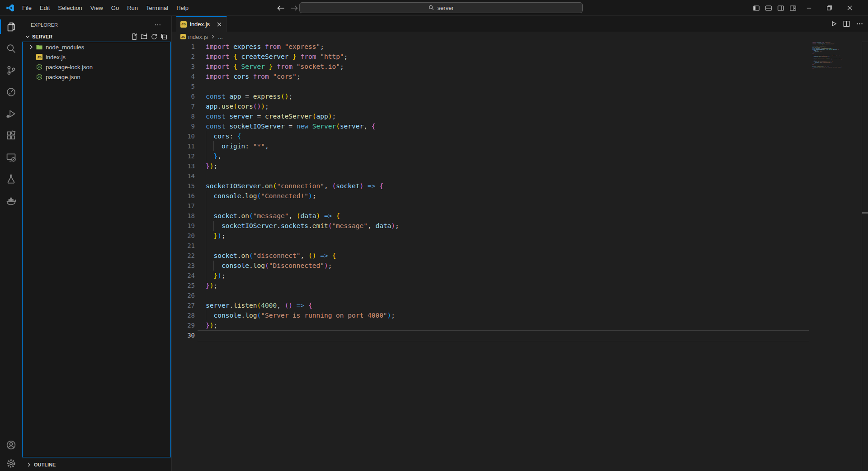 This screenshot has height=471, width=868. I want to click on chevron-right-icon, so click(29, 465).